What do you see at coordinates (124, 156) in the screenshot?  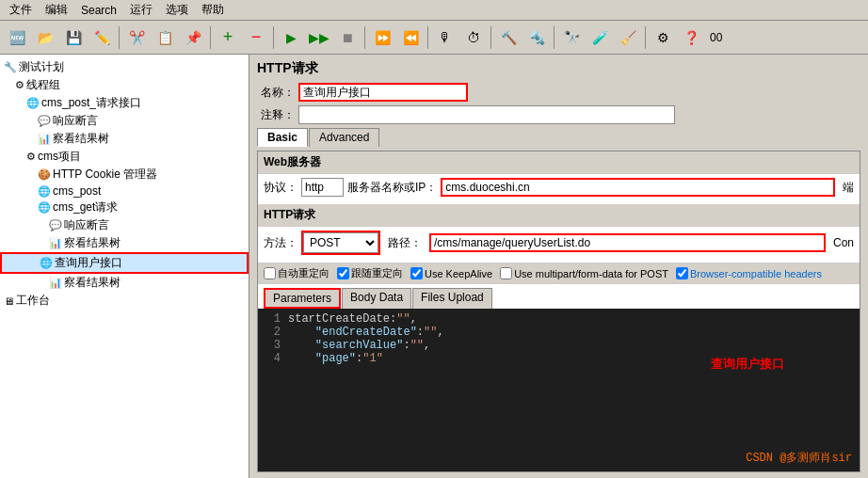 I see `tree-item-5: ⚙ cms项目` at bounding box center [124, 156].